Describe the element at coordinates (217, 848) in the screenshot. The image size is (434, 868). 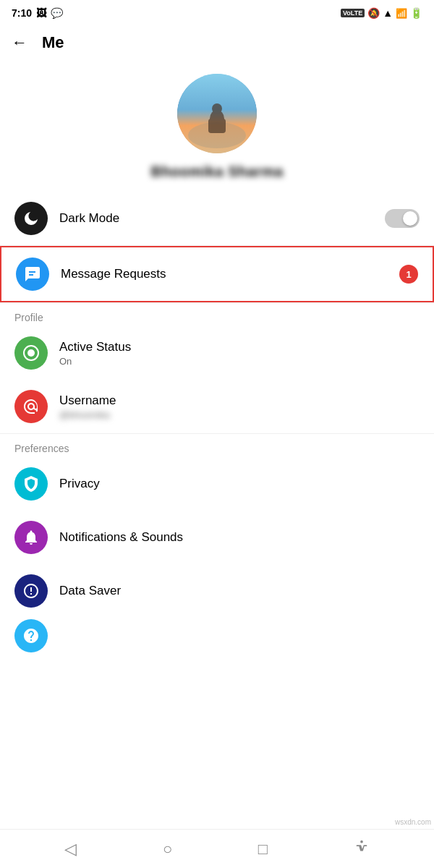
I see `bottom-nav: ◁ ○ □` at that location.